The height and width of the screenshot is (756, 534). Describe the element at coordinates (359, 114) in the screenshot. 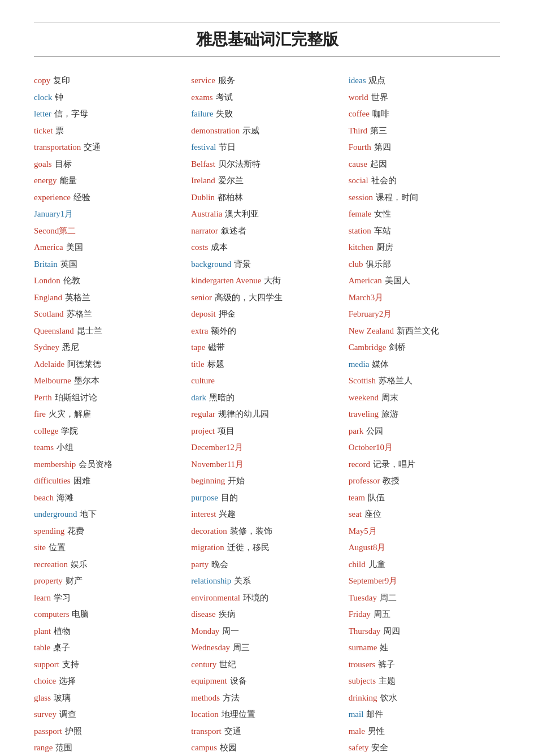

I see `word-english: coffee` at that location.